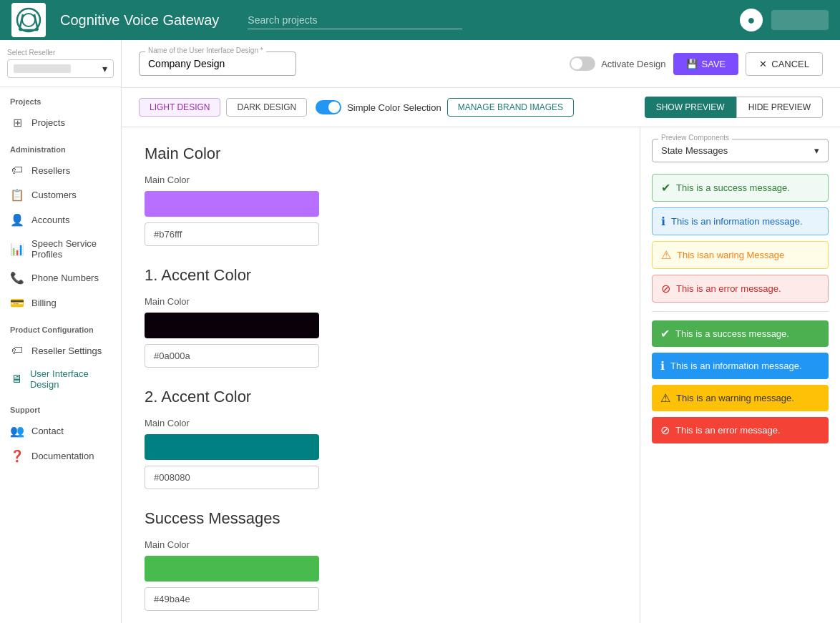 Image resolution: width=840 pixels, height=623 pixels. What do you see at coordinates (394, 107) in the screenshot?
I see `simple-color-label: Simple Color Selection` at bounding box center [394, 107].